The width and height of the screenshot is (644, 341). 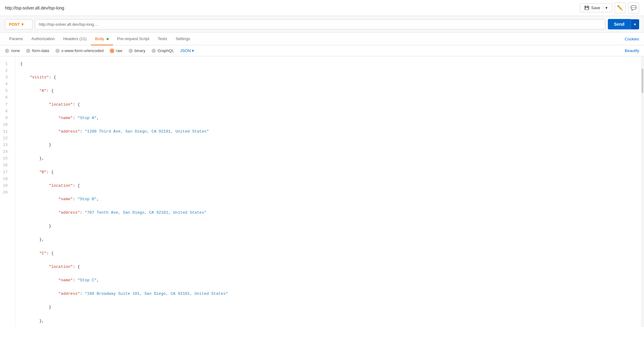 What do you see at coordinates (183, 39) in the screenshot?
I see `tab-settings: Settings` at bounding box center [183, 39].